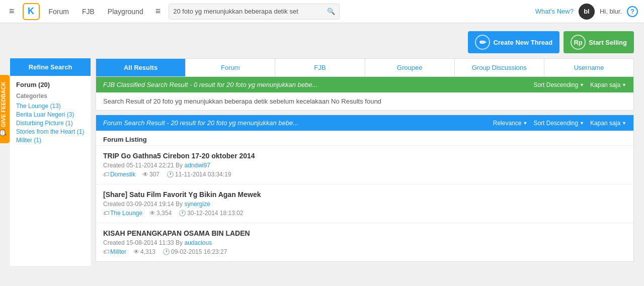 The image size is (644, 286). Describe the element at coordinates (365, 84) in the screenshot. I see `fjb-result-header: FJB Classified Search Result - 0 result …` at that location.